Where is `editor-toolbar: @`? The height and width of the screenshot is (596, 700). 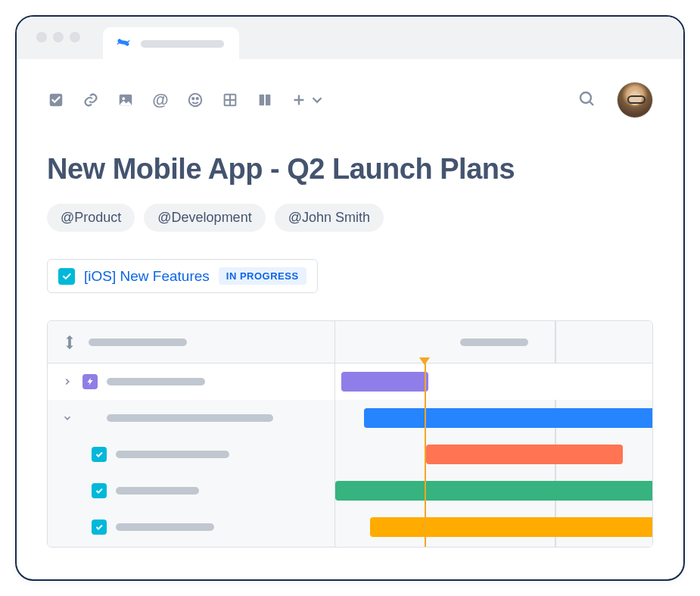
editor-toolbar: @ is located at coordinates (186, 100).